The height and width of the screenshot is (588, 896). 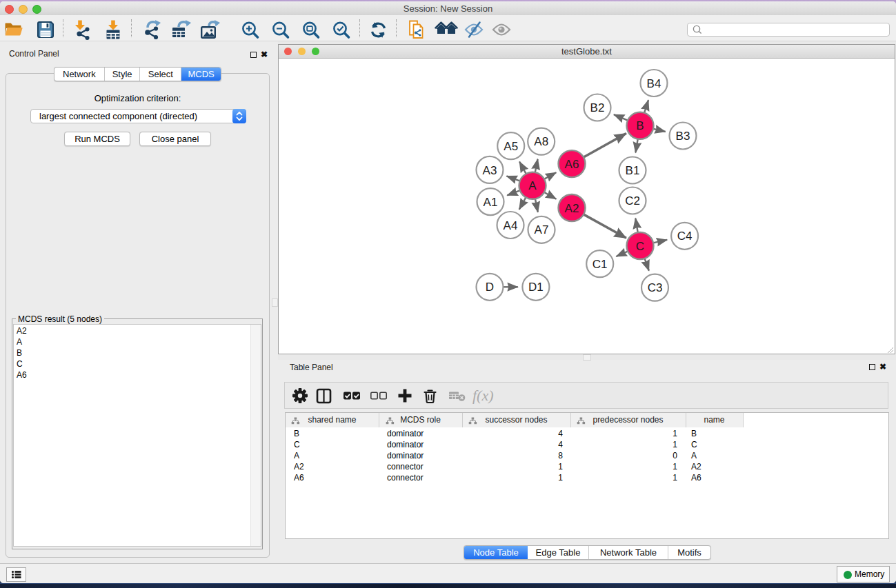 I want to click on svg-text: B2, so click(x=597, y=108).